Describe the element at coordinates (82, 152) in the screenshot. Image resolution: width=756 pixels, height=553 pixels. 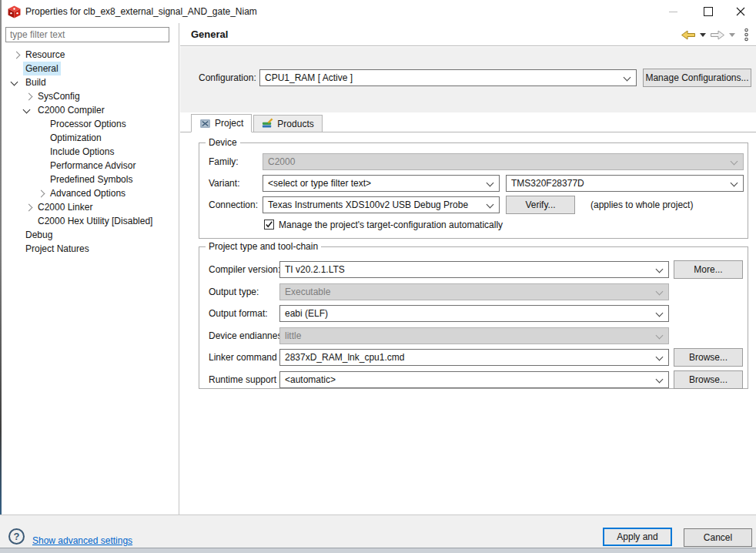
I see `sidebar-item-label: Include Options` at that location.